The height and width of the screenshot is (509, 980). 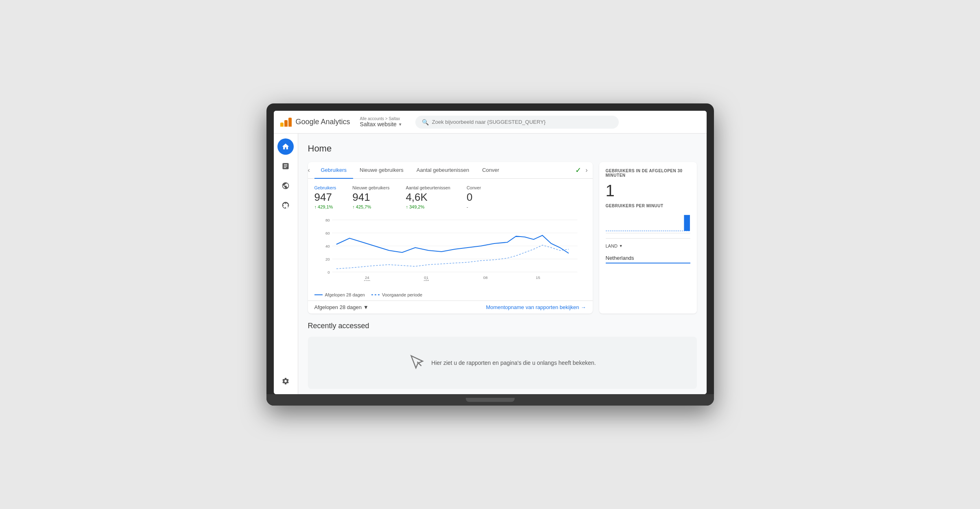 I want to click on sidebar, so click(x=286, y=264).